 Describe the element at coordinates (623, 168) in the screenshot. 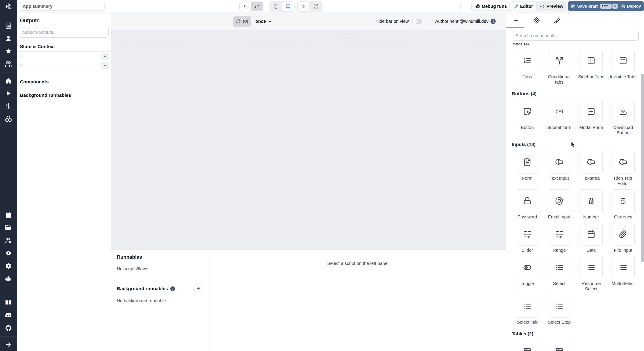

I see `component-card-rich-text-editor: Rich Text Editor` at that location.